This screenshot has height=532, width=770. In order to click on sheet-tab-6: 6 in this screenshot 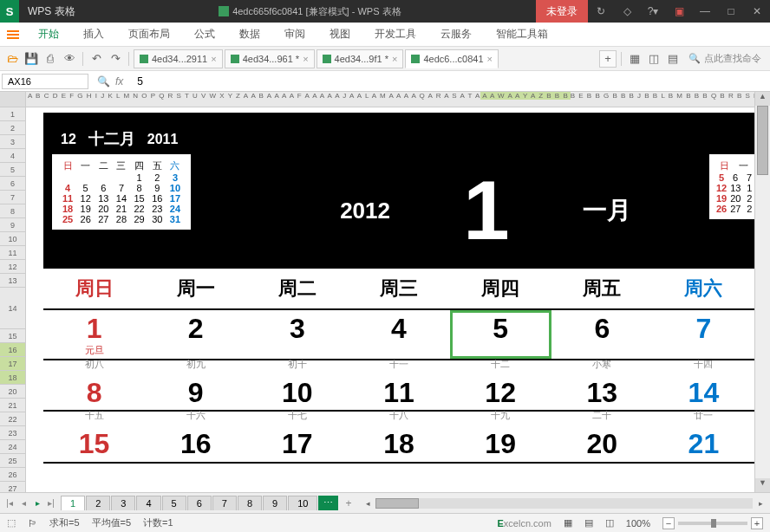, I will do `click(199, 503)`.